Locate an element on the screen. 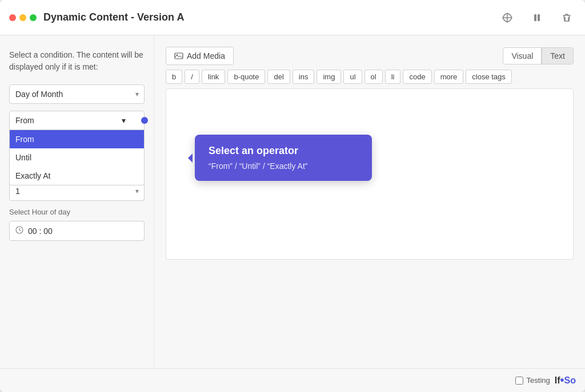  operator-option-from: From is located at coordinates (77, 139).